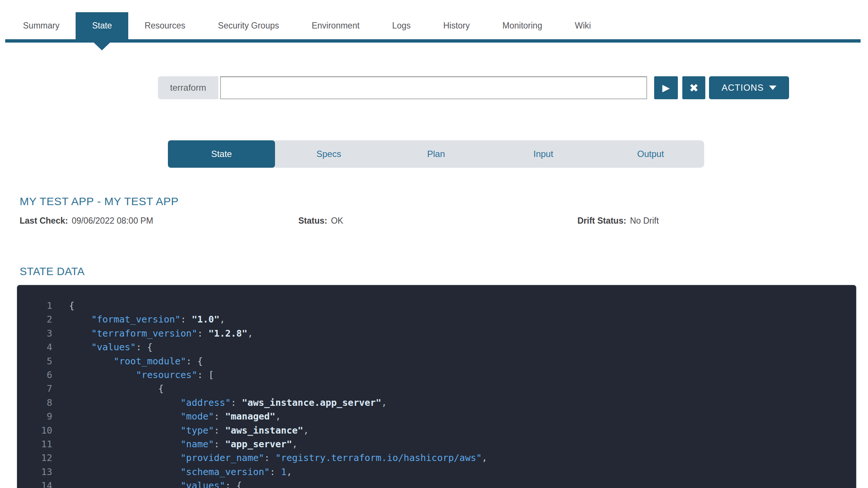  I want to click on tab-logs: Logs, so click(401, 26).